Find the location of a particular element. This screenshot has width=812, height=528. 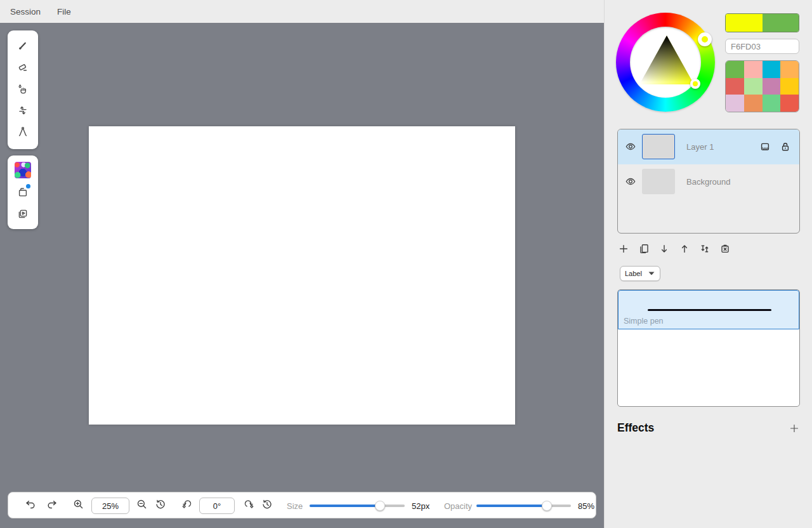

zoom-in-button is located at coordinates (79, 506).